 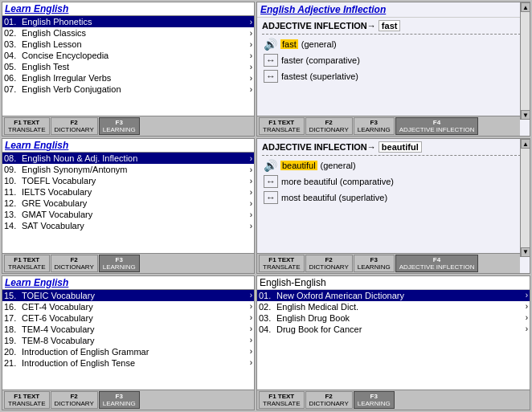 I want to click on list-item: 19. TEM-8 Vocabulary ›, so click(x=129, y=341).